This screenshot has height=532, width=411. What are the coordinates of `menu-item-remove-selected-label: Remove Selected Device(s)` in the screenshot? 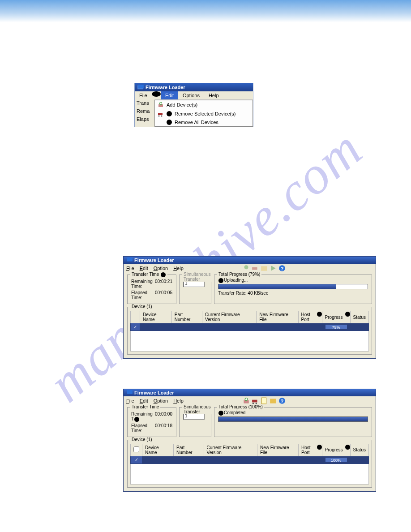 It's located at (205, 114).